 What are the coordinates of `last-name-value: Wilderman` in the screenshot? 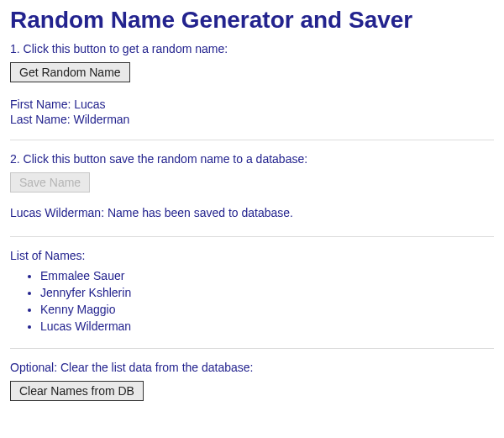 It's located at (101, 119).